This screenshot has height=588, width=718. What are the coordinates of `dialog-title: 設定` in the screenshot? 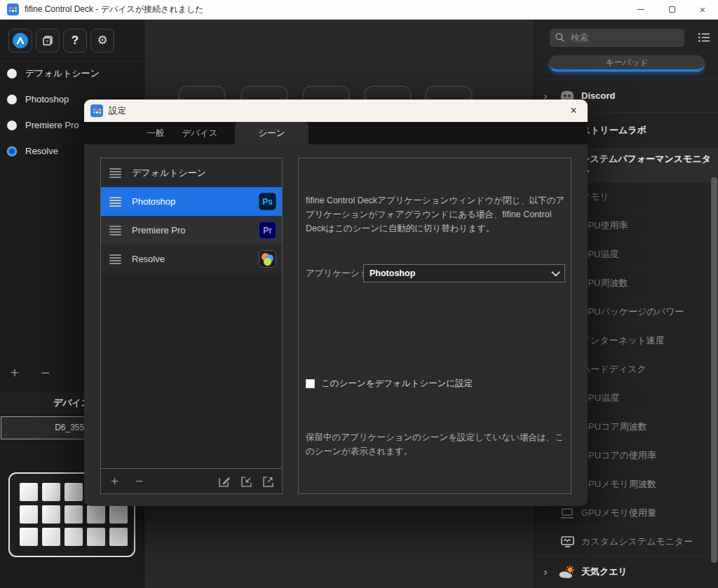 It's located at (118, 111).